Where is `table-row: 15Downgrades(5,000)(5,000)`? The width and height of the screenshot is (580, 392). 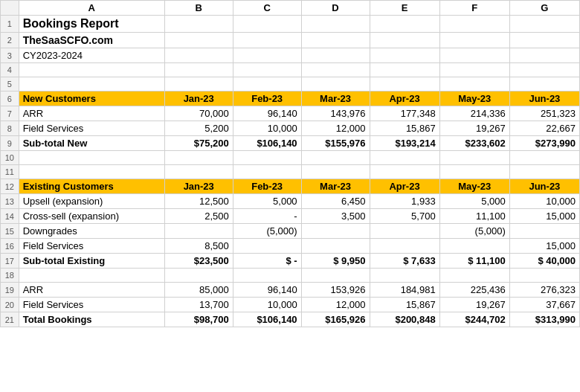 table-row: 15Downgrades(5,000)(5,000) is located at coordinates (290, 231).